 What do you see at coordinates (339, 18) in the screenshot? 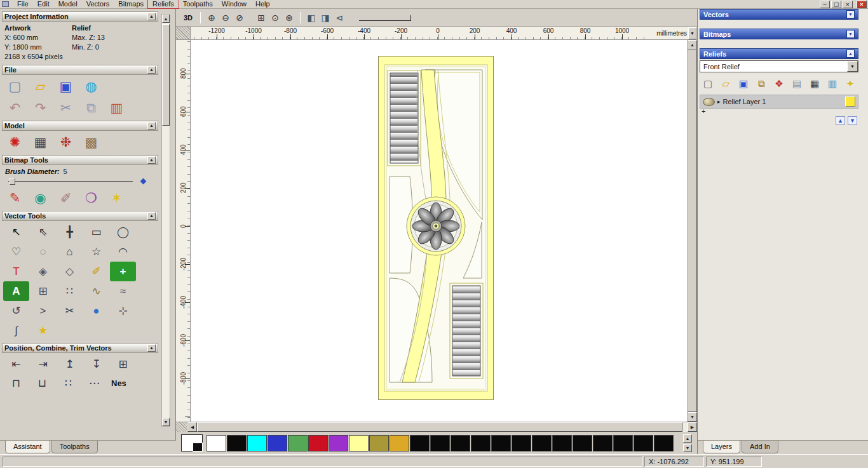
I see `preview-relief-icon: ⊲` at bounding box center [339, 18].